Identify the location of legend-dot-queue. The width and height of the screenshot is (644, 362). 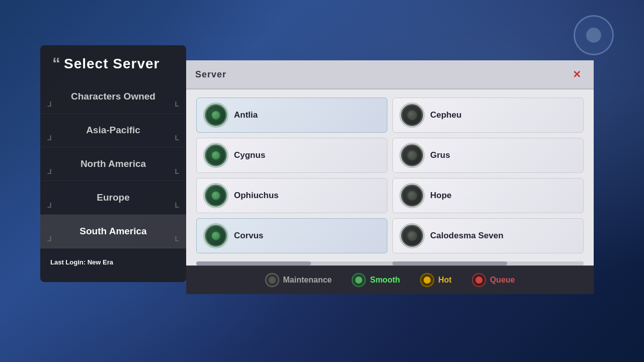
(479, 280).